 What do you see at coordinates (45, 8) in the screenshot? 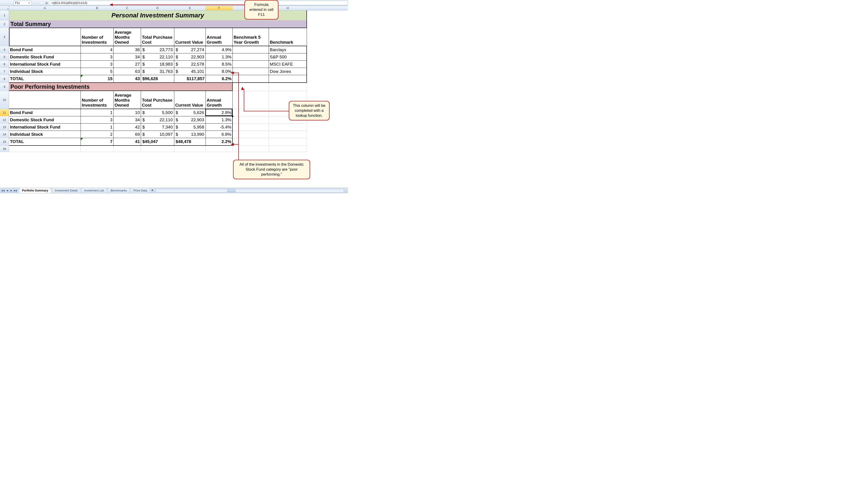
I see `column-header: A` at bounding box center [45, 8].